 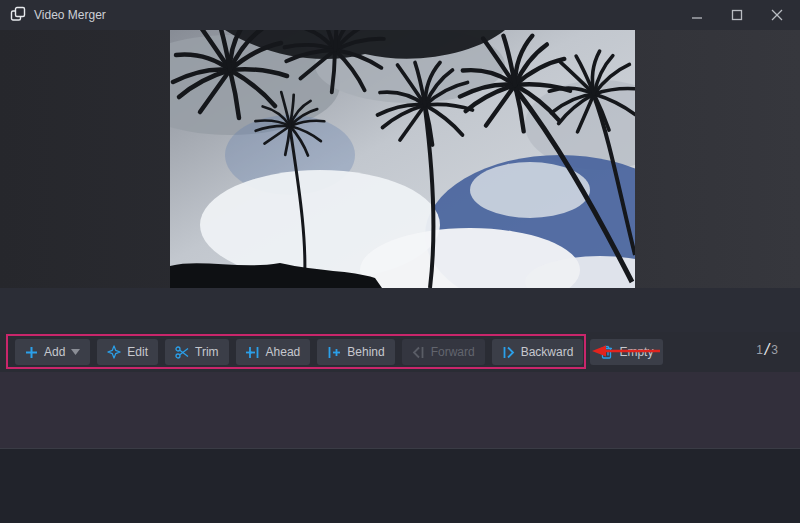 What do you see at coordinates (774, 350) in the screenshot?
I see `clip-counter-total: 3` at bounding box center [774, 350].